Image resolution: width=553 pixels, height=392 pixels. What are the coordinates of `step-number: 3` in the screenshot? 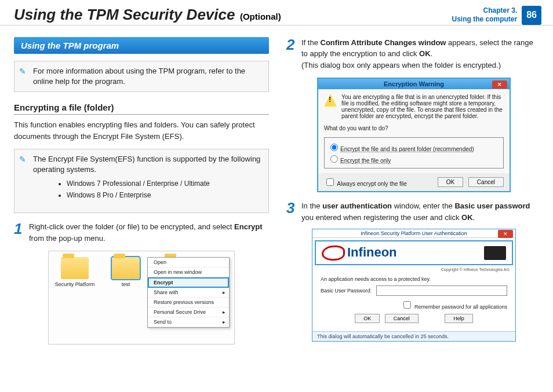 It's located at (294, 212).